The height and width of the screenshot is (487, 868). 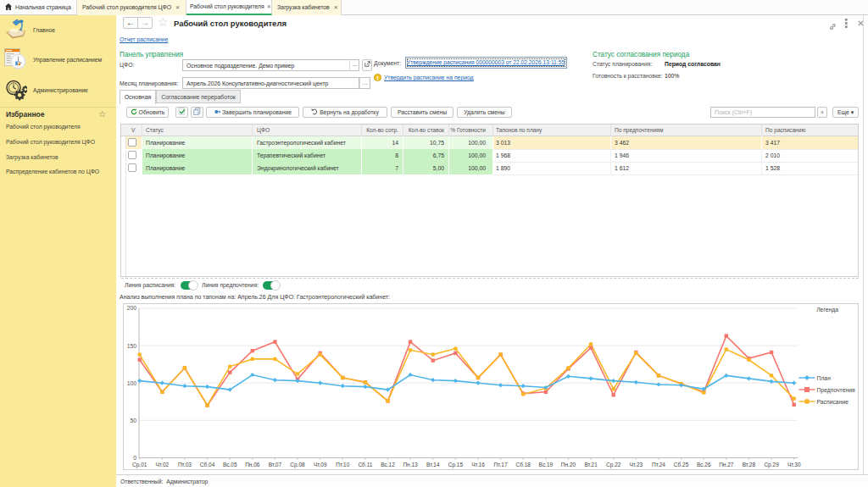 What do you see at coordinates (591, 464) in the screenshot?
I see `svg-text: Вт.21` at bounding box center [591, 464].